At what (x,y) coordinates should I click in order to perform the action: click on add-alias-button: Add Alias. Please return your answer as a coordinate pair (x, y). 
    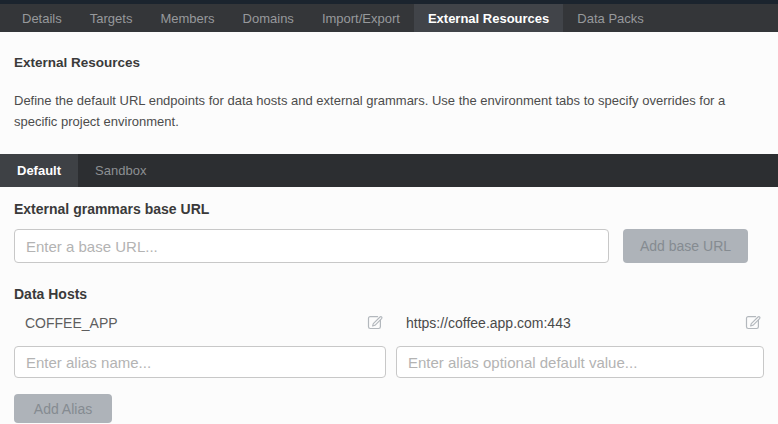
    Looking at the image, I should click on (63, 408).